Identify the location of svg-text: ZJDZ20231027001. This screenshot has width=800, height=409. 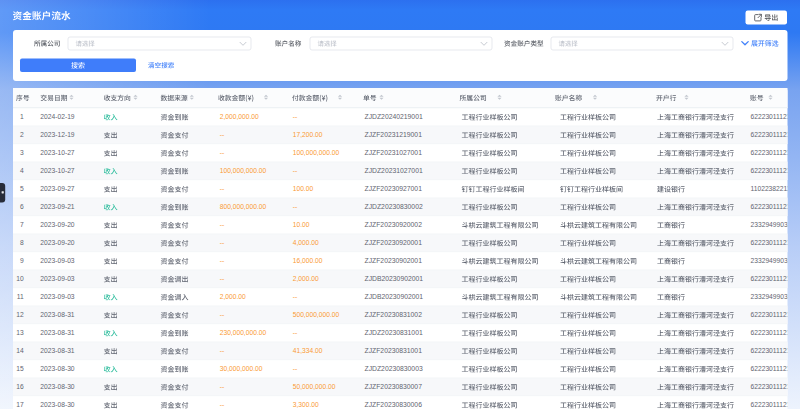
(394, 170).